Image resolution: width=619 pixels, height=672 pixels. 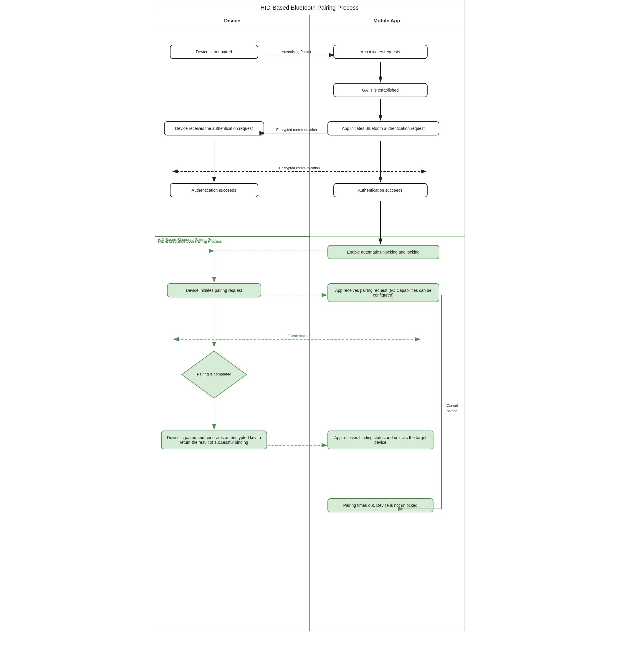 I want to click on auth-succeeds-right-box: Authentication succeeds, so click(x=381, y=190).